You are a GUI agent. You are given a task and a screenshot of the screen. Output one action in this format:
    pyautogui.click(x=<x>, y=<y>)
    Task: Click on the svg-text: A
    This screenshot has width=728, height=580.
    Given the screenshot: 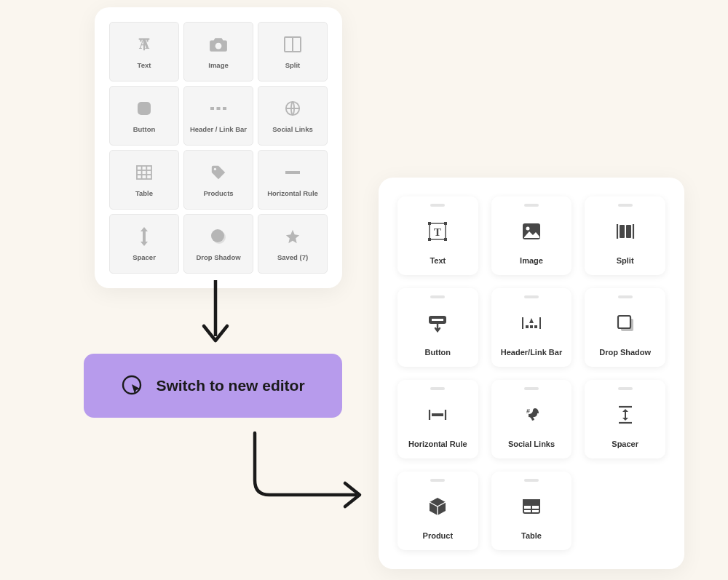 What is the action you would take?
    pyautogui.click(x=144, y=44)
    